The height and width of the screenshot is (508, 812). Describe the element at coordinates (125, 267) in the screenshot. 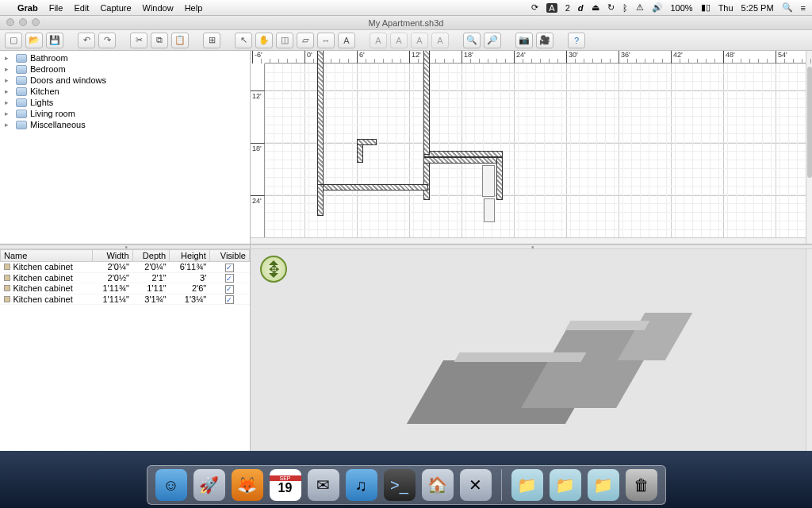

I see `table-row: Kitchen cabinet2'0¼"2'0¼"6'11¾"✓` at that location.